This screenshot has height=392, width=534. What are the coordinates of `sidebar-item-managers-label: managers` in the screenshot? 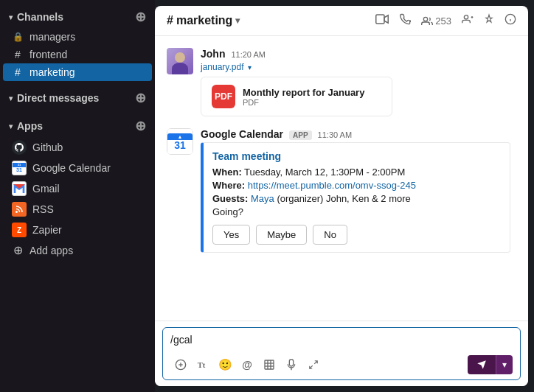 It's located at (52, 37).